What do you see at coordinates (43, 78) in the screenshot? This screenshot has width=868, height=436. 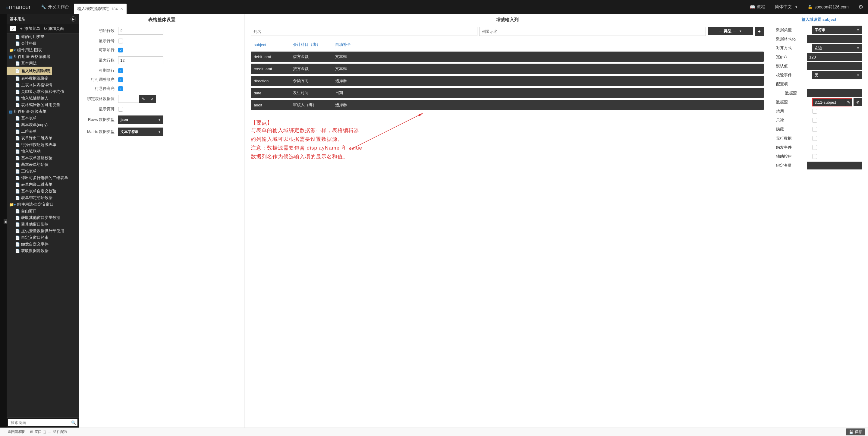 I see `tree-node: 📄表格数据源绑定` at bounding box center [43, 78].